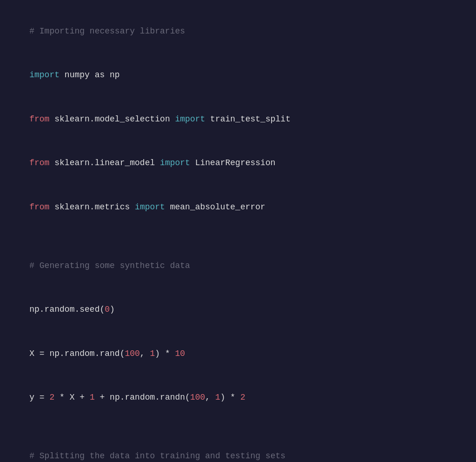 The image size is (476, 462). Describe the element at coordinates (52, 397) in the screenshot. I see `number-2a: 2` at that location.